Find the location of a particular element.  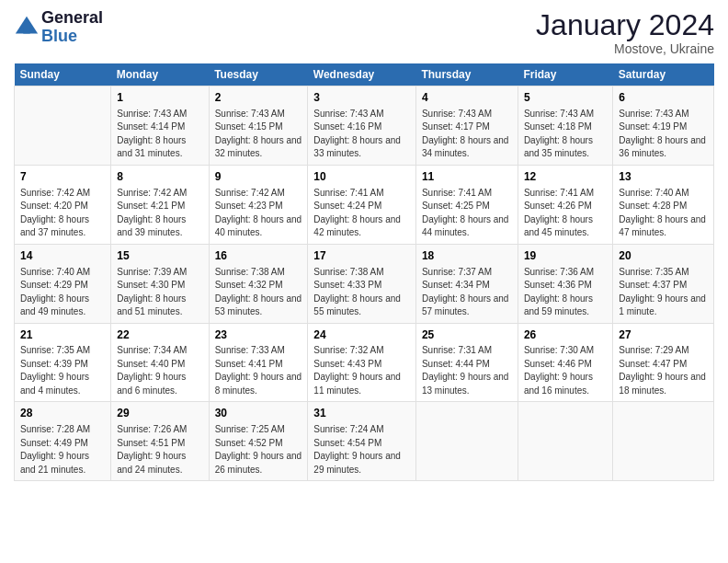

day-info: Sunrise: 7:36 AMSunset: 4:36 PMDaylight:… is located at coordinates (565, 293).